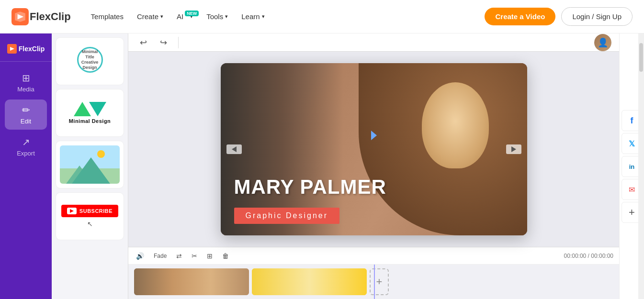 This screenshot has height=299, width=644. I want to click on timeline-toolbar: 🔊 Fade ⇄ ✂ ⊞ 🗑 00:00:00 / 00:00:00, so click(373, 256).